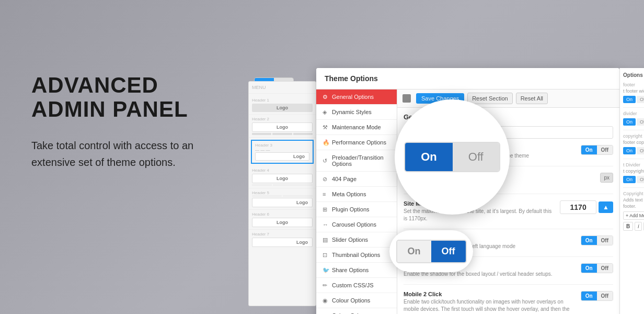  I want to click on big-toggle-overlay-1: On Off, so click(452, 157).